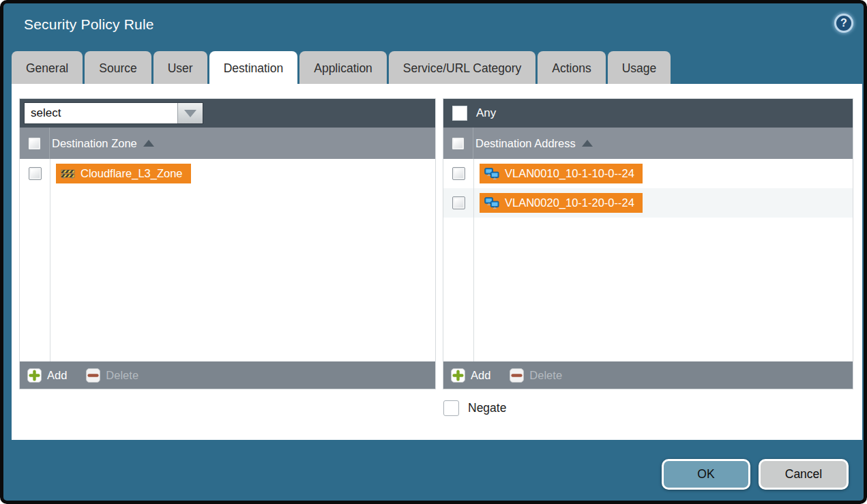  I want to click on zone-select-dropdown-button, so click(190, 113).